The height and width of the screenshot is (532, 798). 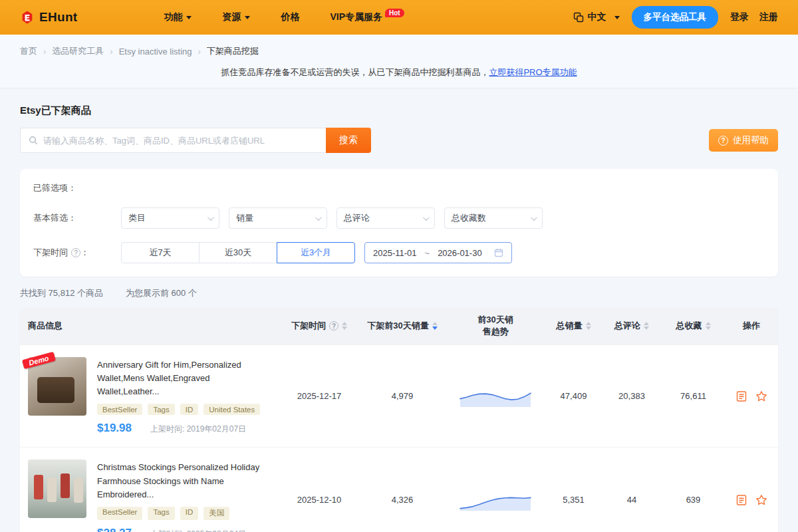 I want to click on breadcrumb-current: 下架商品挖掘, so click(x=233, y=51).